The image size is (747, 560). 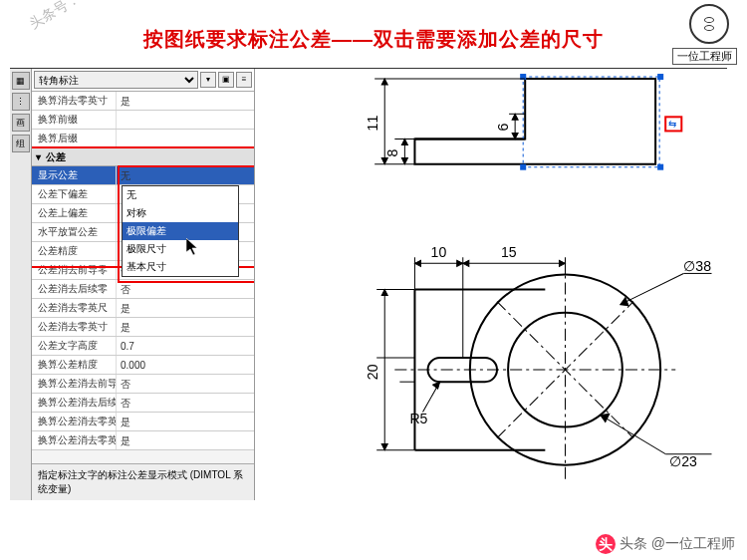 I want to click on watermark-bottom: 头 头条 @一位工程师, so click(x=665, y=544).